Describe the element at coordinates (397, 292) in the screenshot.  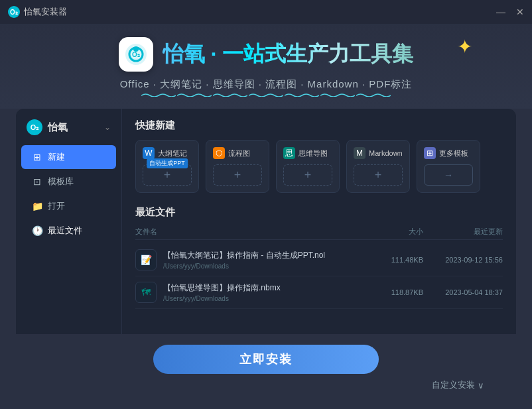
I see `file-size-2: 118.87KB` at that location.